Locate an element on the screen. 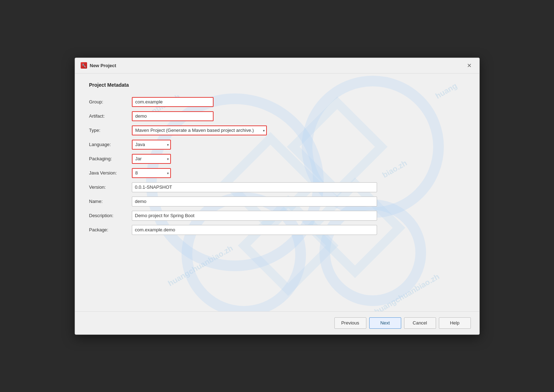 This screenshot has width=554, height=392. group-control-wrap is located at coordinates (270, 102).